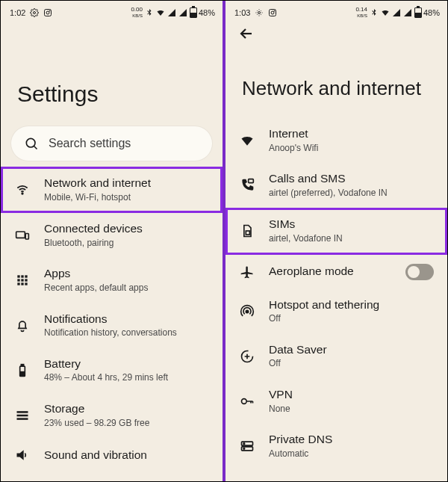  What do you see at coordinates (336, 11) in the screenshot?
I see `status-bar: 1:03 0.14 KB/S` at bounding box center [336, 11].